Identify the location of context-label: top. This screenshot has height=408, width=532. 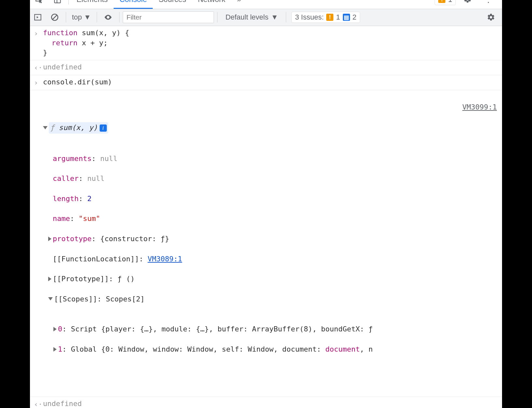
(77, 17).